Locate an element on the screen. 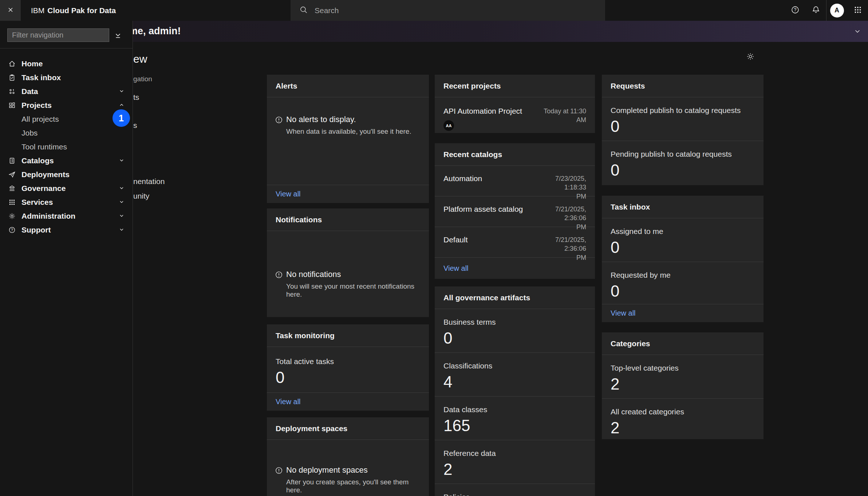  requests-card-title: Requests is located at coordinates (683, 86).